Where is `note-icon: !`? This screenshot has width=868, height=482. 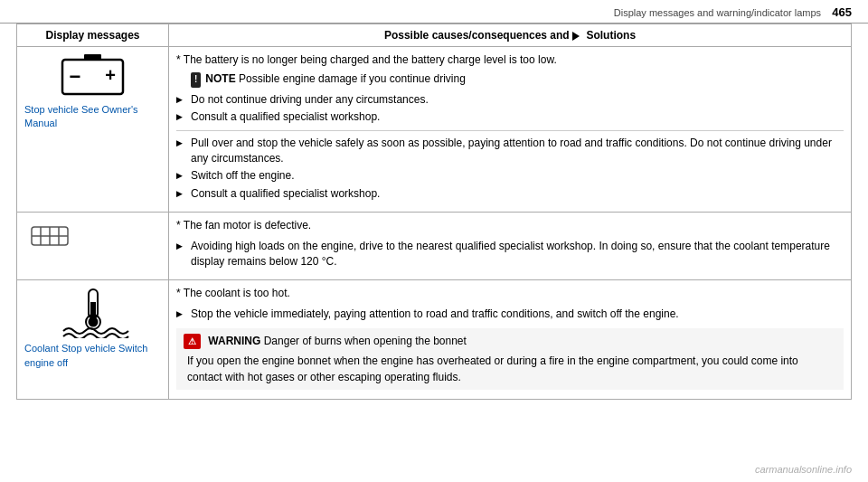 note-icon: ! is located at coordinates (195, 80).